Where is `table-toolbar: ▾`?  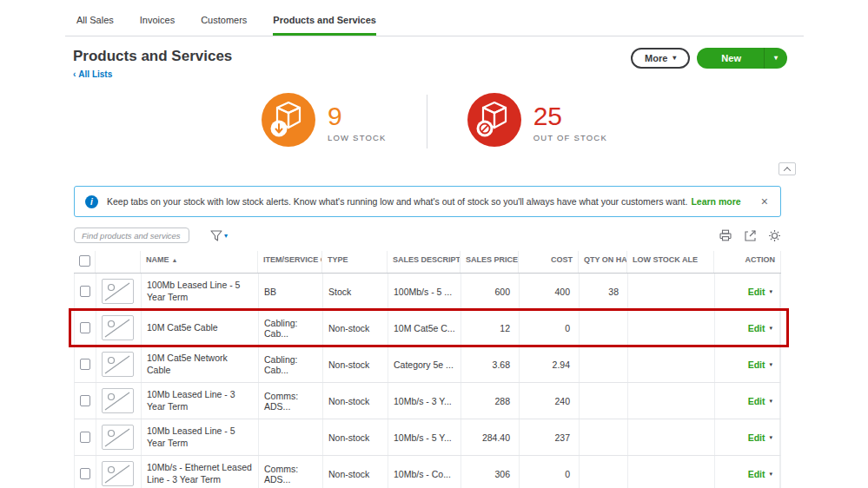
table-toolbar: ▾ is located at coordinates (427, 235).